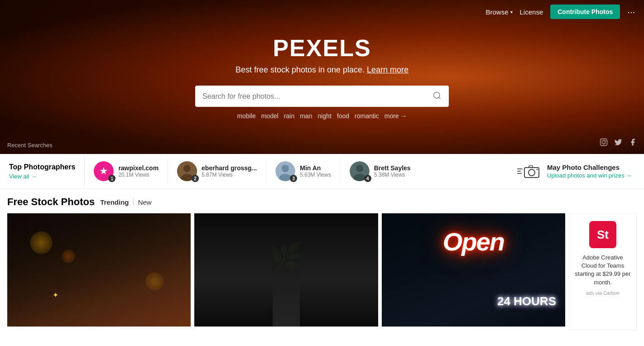 This screenshot has height=346, width=644. What do you see at coordinates (322, 171) in the screenshot?
I see `photographers-bar: Top Photographers View all → ★ 1 rawpixe…` at bounding box center [322, 171].